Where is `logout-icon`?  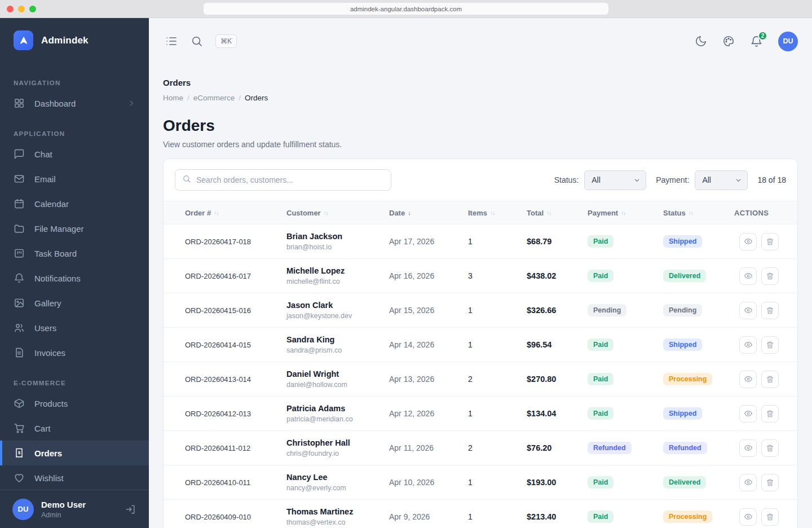
logout-icon is located at coordinates (131, 509).